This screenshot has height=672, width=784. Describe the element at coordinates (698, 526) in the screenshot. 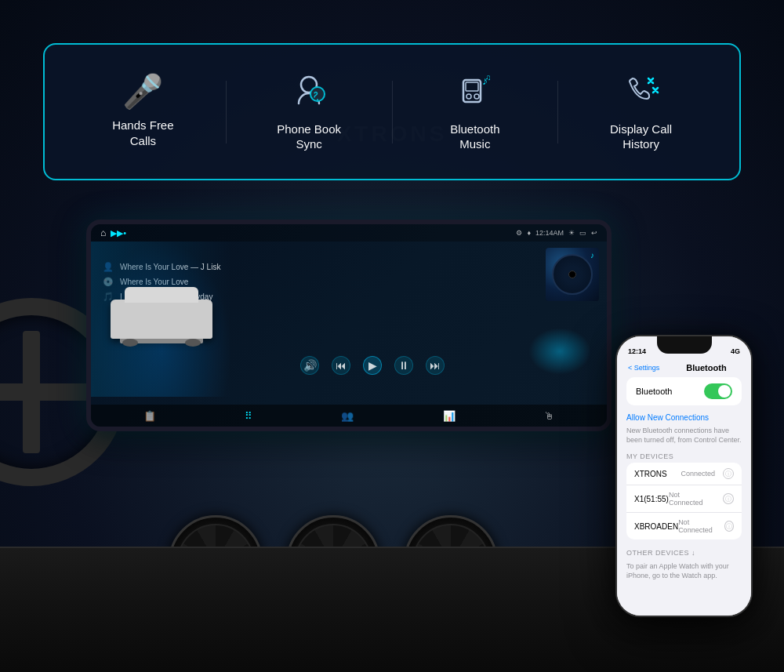

I see `device-xbroaden-status: Not Connected` at that location.